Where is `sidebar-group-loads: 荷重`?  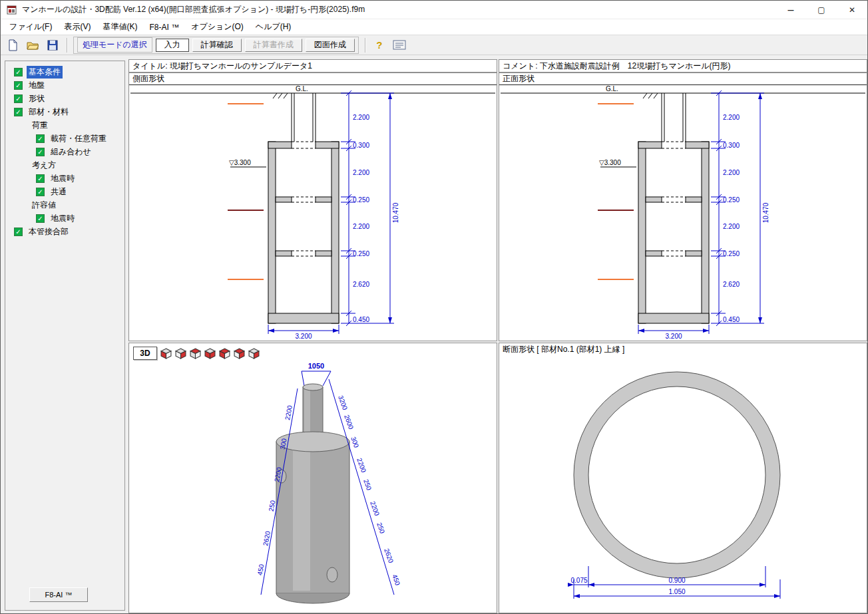 sidebar-group-loads: 荷重 is located at coordinates (65, 125).